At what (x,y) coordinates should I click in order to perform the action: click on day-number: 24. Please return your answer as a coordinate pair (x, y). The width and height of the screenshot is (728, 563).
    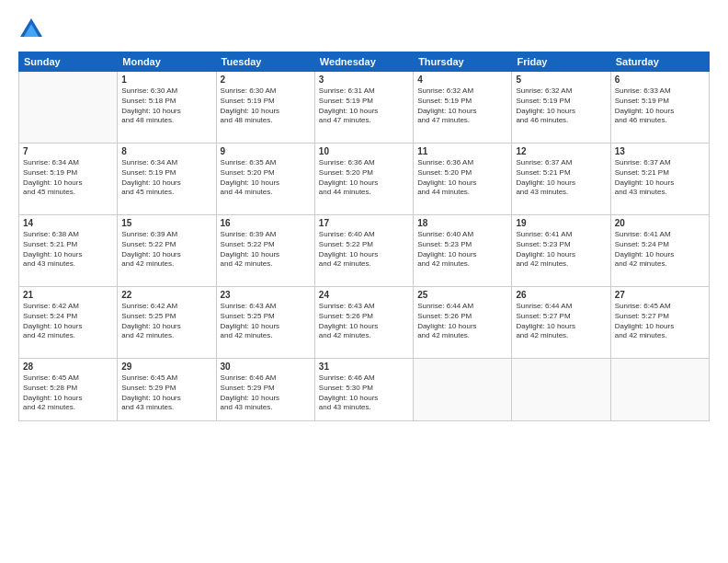
    Looking at the image, I should click on (364, 294).